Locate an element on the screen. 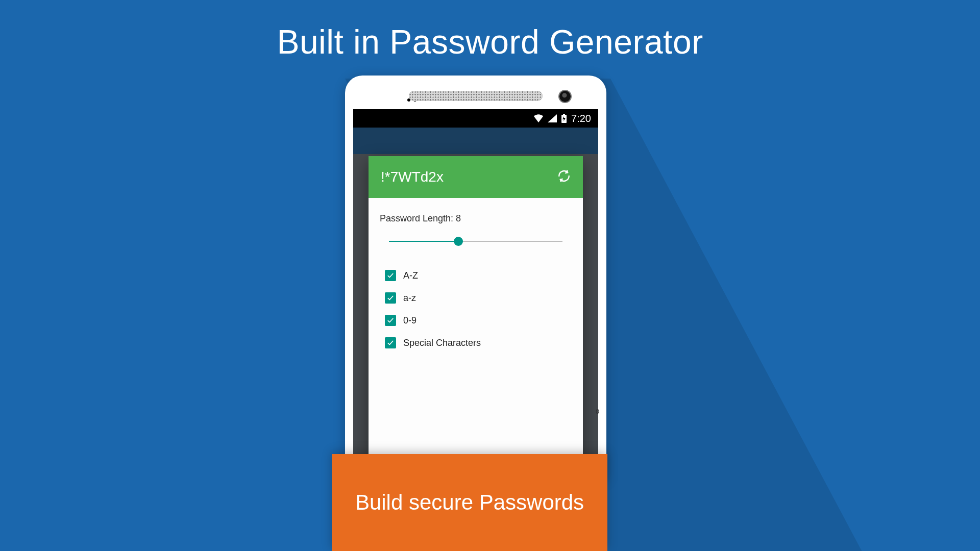  page-title: Built in Password Generator is located at coordinates (490, 42).